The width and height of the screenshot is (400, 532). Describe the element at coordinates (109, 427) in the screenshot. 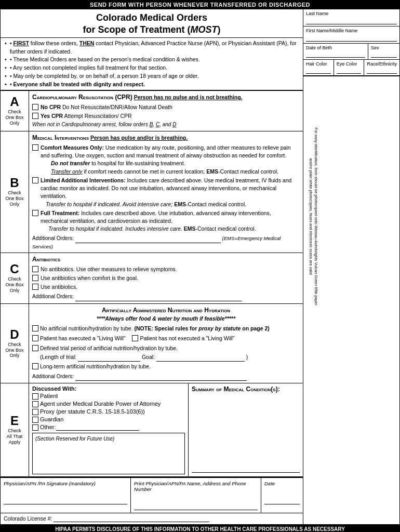

I see `e-other: Other:` at that location.